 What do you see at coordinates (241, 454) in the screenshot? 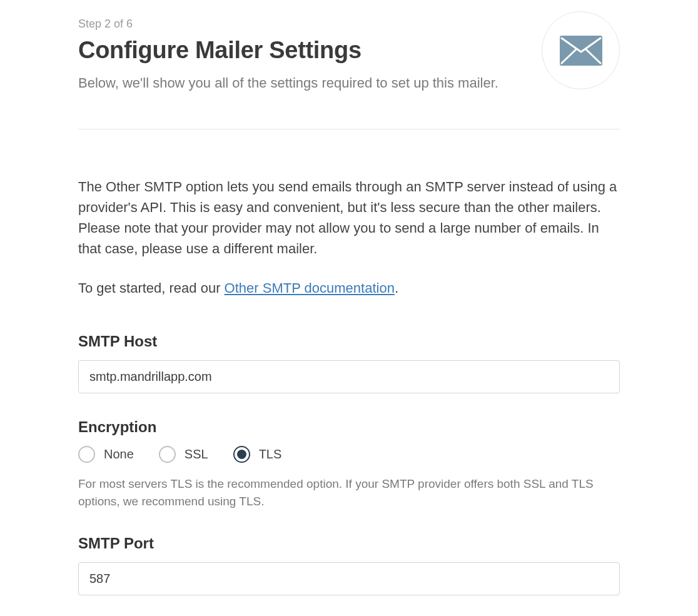
I see `radio-circle-selected-icon` at bounding box center [241, 454].